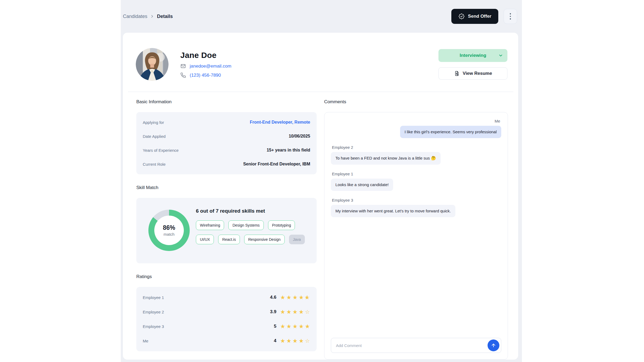 Image resolution: width=644 pixels, height=362 pixels. What do you see at coordinates (169, 230) in the screenshot?
I see `donut-center: 86% match` at bounding box center [169, 230].